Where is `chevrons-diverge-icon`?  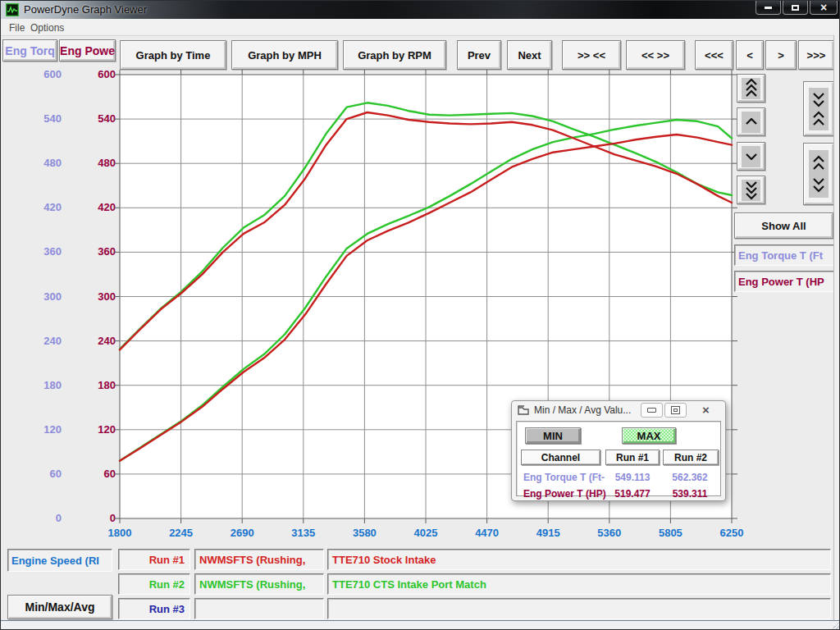 chevrons-diverge-icon is located at coordinates (819, 174).